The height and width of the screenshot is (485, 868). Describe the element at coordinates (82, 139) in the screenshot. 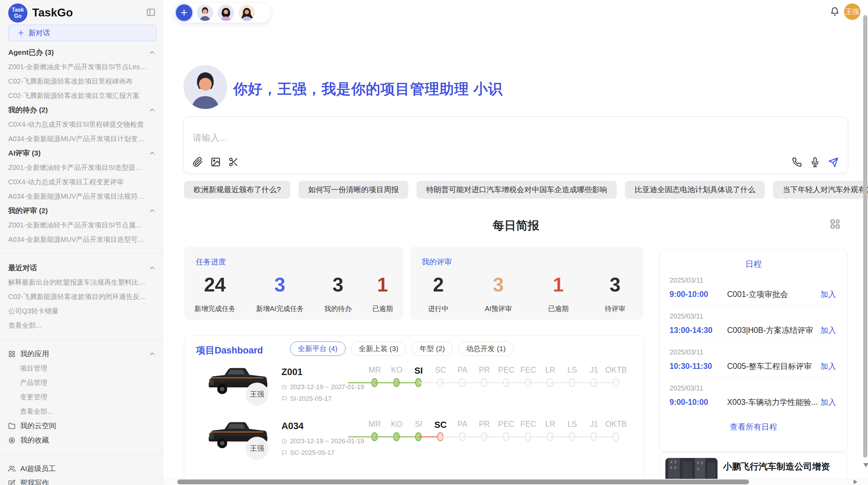

I see `sidebar-item: A034-全新新能源MUV产品开发项目计划变更表编写` at that location.